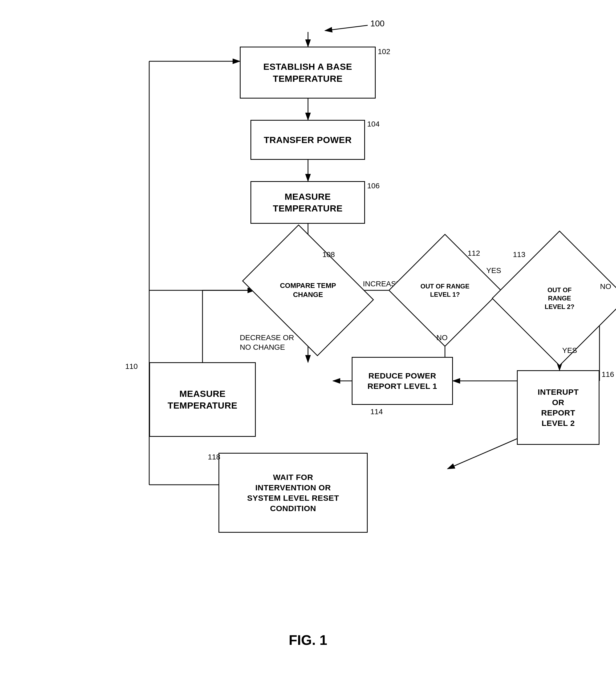 The height and width of the screenshot is (680, 616). What do you see at coordinates (377, 24) in the screenshot?
I see `ref-100: 100` at bounding box center [377, 24].